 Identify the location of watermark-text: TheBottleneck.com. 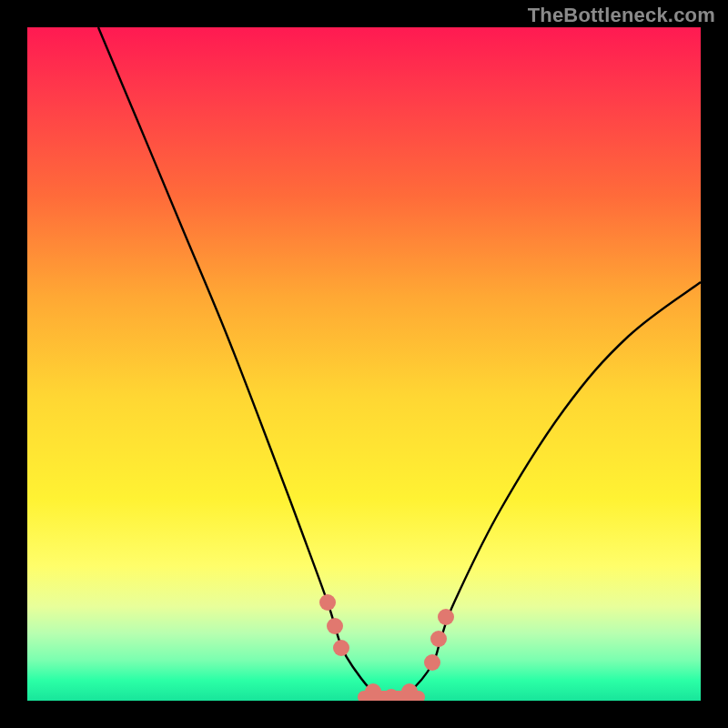
(622, 15).